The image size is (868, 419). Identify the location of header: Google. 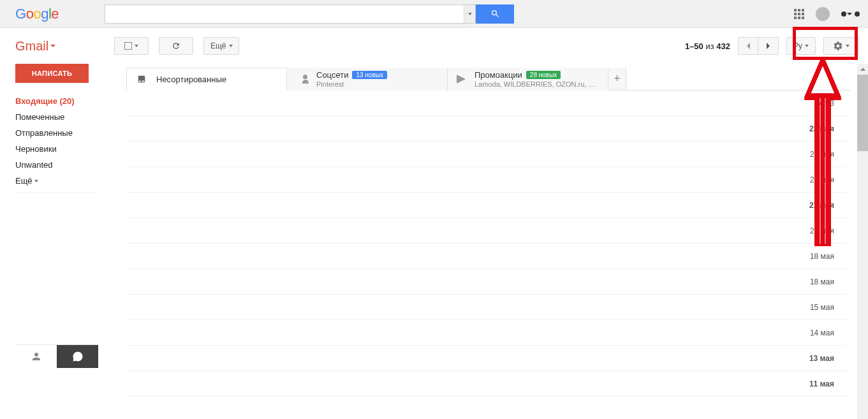
(434, 14).